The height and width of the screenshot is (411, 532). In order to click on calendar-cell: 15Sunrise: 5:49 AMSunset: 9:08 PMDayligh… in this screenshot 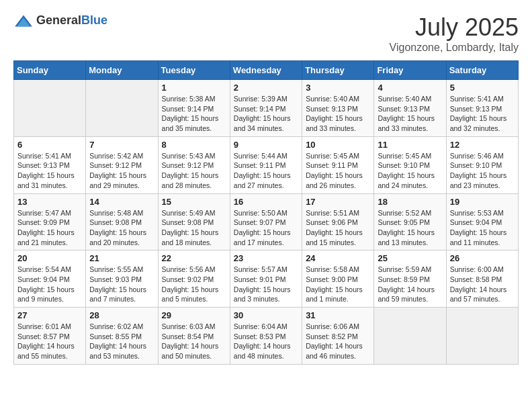, I will do `click(193, 222)`.